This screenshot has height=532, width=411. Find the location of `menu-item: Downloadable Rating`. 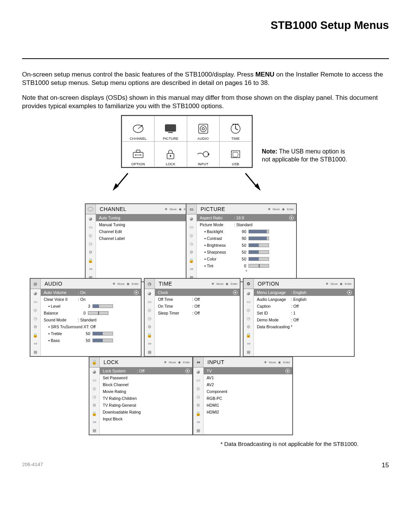

menu-item: Downloadable Rating is located at coordinates (146, 412).